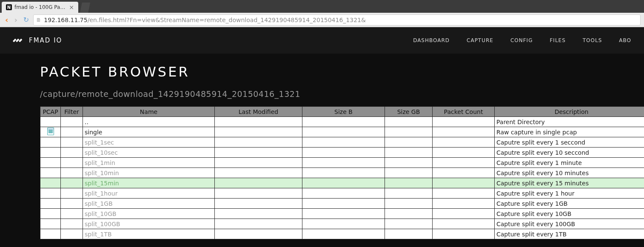  Describe the element at coordinates (570, 173) in the screenshot. I see `cell-description: Caputre split every 10 minutes` at that location.